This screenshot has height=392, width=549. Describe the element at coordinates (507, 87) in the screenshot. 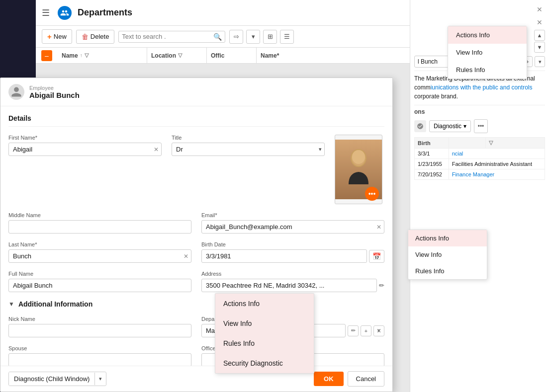

I see `rp-link-2: public and controls` at that location.